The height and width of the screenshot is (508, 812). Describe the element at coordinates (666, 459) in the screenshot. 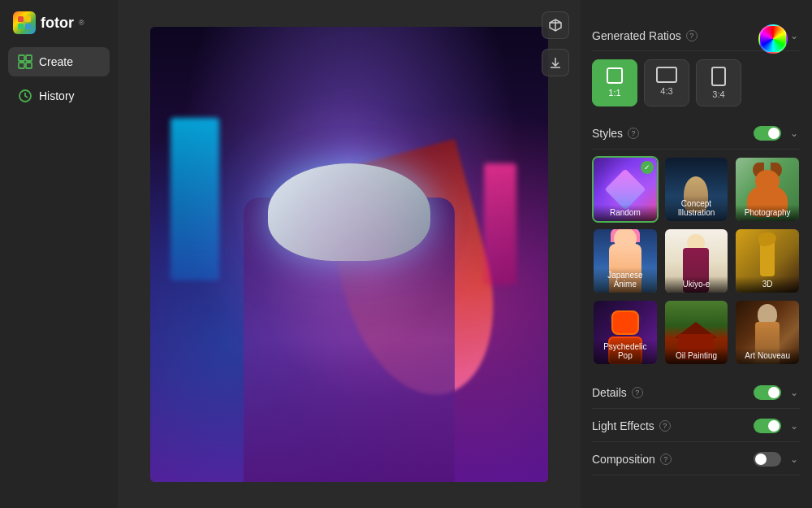

I see `composition-help: ?` at that location.